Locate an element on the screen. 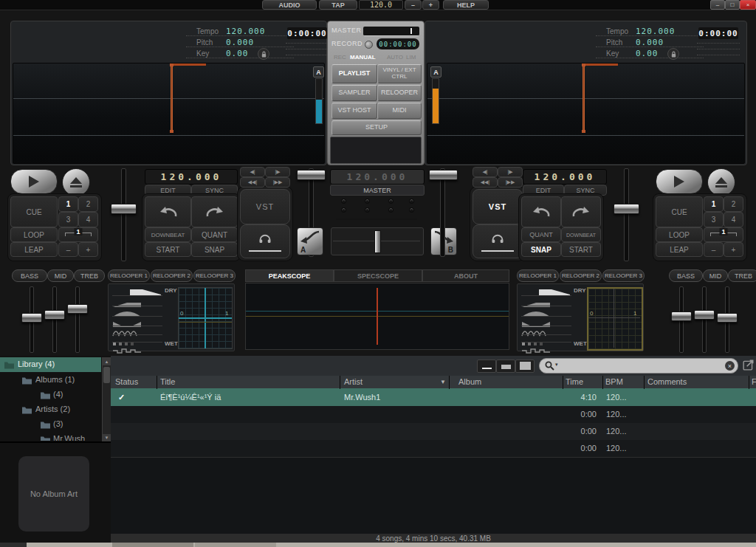 The width and height of the screenshot is (756, 547). setup-button: SETUP is located at coordinates (377, 128).